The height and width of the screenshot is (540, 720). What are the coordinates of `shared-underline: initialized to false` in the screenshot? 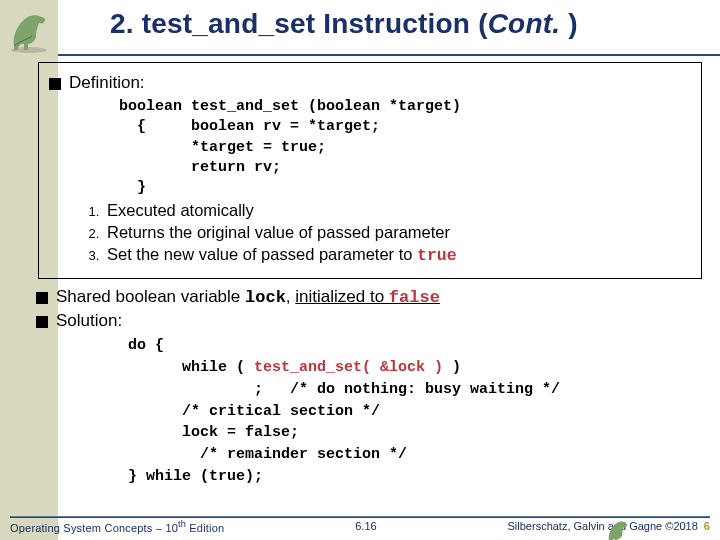 It's located at (368, 296).